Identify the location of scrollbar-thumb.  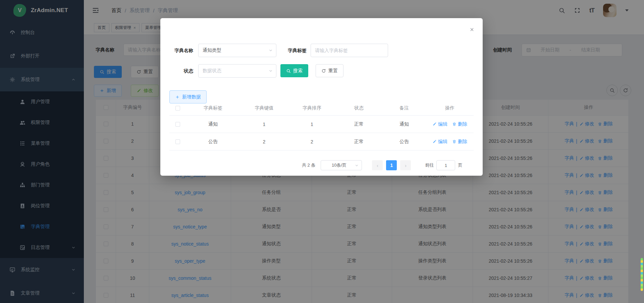
(642, 274).